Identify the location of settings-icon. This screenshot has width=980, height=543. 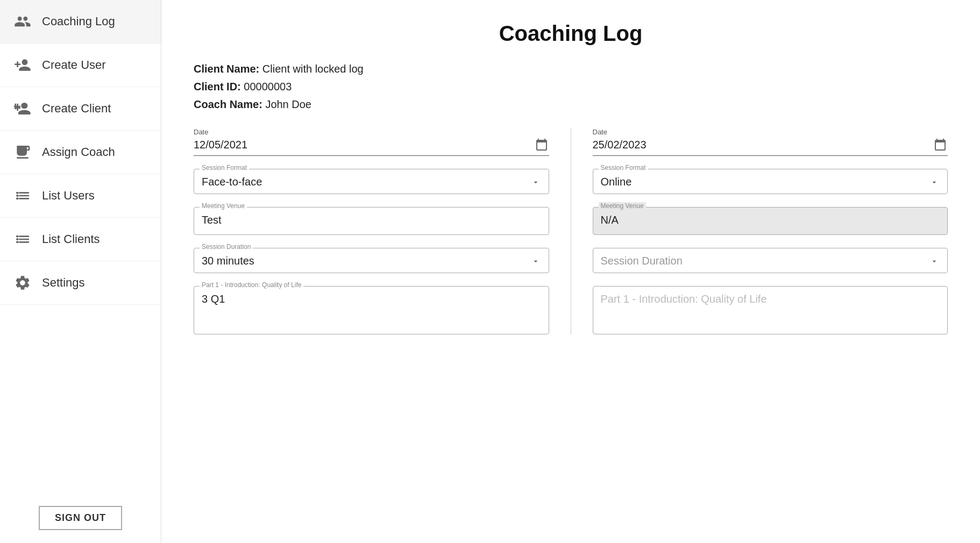
(23, 283).